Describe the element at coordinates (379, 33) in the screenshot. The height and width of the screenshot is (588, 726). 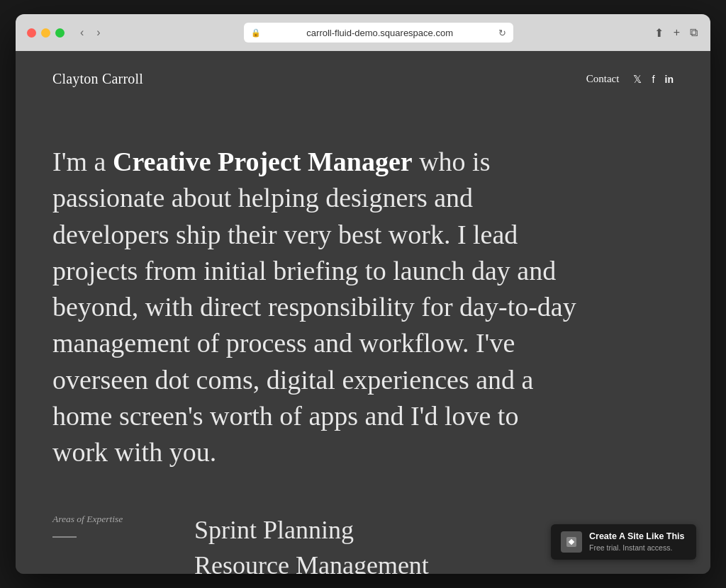
I see `address-bar-container: 🔒 carroll-fluid-demo.squarespace.com ↻` at that location.